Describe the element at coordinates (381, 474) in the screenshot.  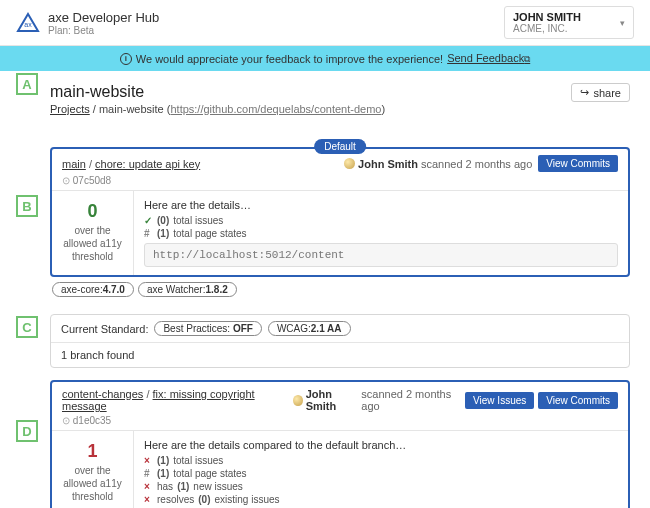
I see `page-states-line: #(1)total page states` at that location.